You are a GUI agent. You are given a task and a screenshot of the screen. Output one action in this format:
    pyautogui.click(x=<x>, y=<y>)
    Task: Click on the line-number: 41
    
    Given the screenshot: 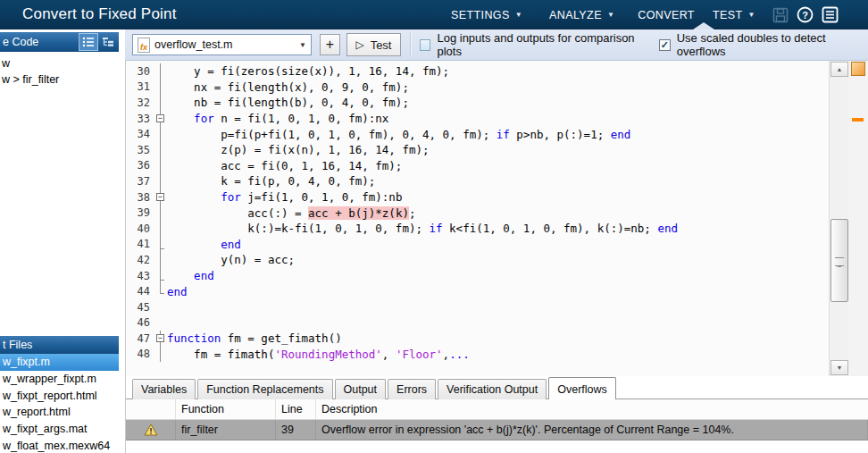 What is the action you would take?
    pyautogui.click(x=140, y=244)
    